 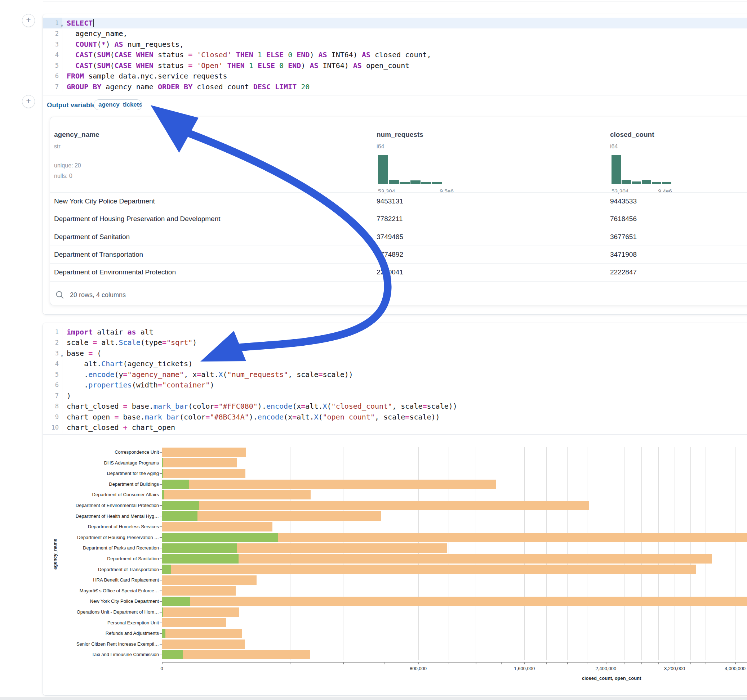 I want to click on table-cell: 2240041, so click(x=390, y=272).